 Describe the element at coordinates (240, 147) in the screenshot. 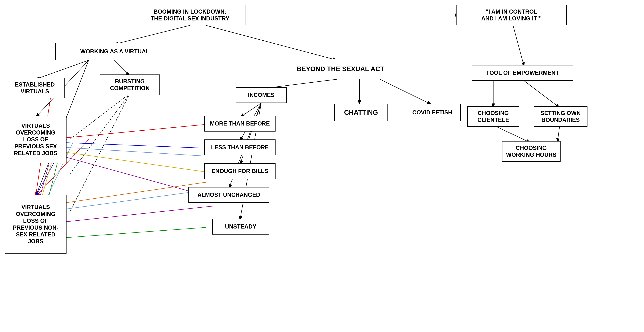

I see `node-less-than-before: LESS THAN BEFORE` at that location.